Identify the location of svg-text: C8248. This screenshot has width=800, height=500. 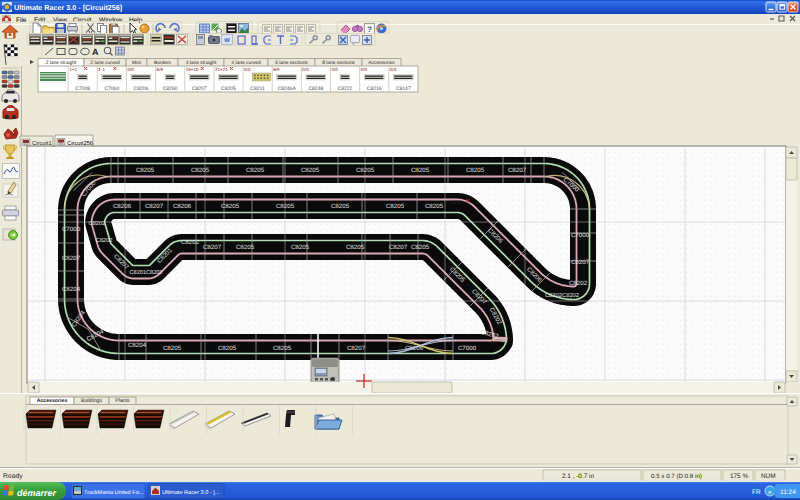
(316, 89).